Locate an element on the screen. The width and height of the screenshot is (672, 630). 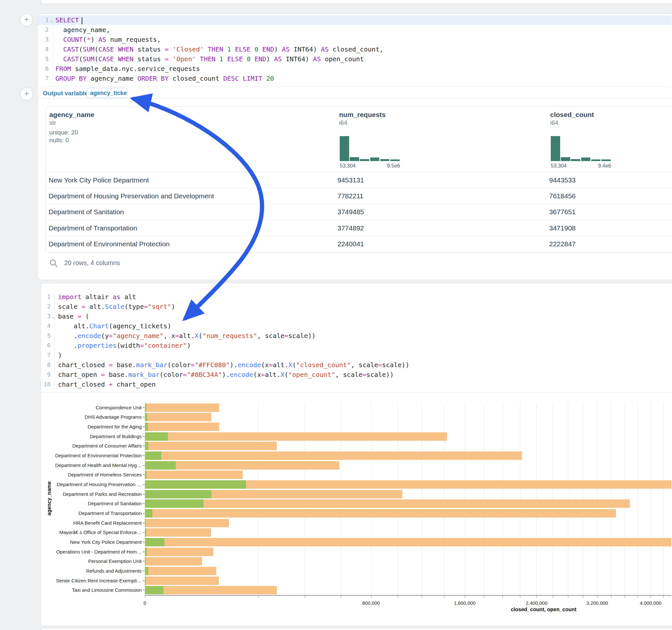
code-token: * is located at coordinates (89, 39).